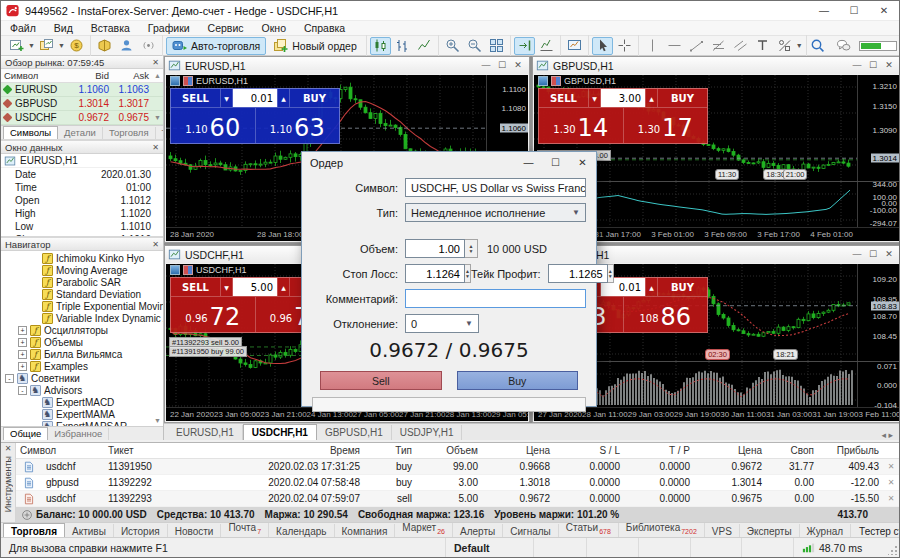  I want to click on horizontal-line-button, so click(674, 46).